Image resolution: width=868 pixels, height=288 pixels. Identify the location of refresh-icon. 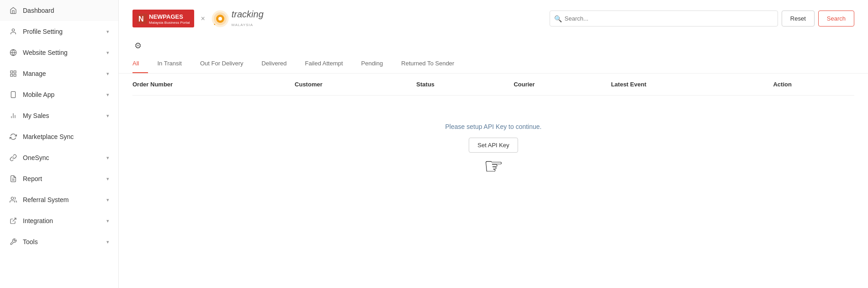
(13, 137).